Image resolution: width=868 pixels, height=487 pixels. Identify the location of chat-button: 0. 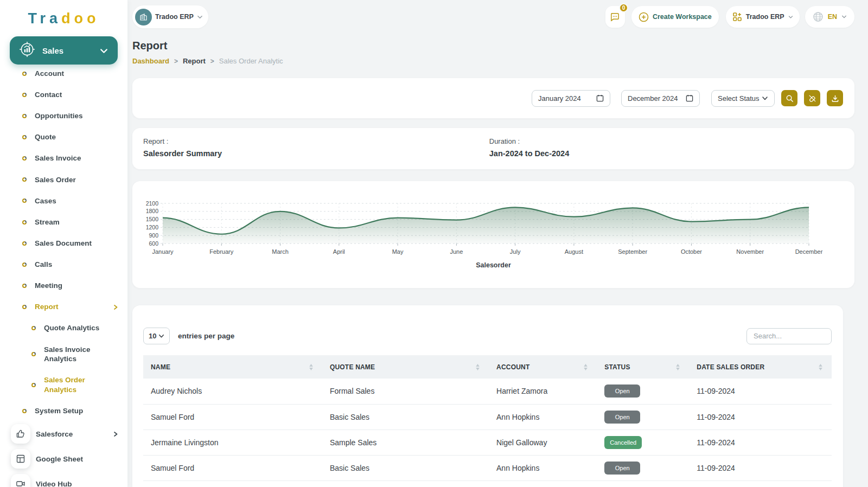
(615, 17).